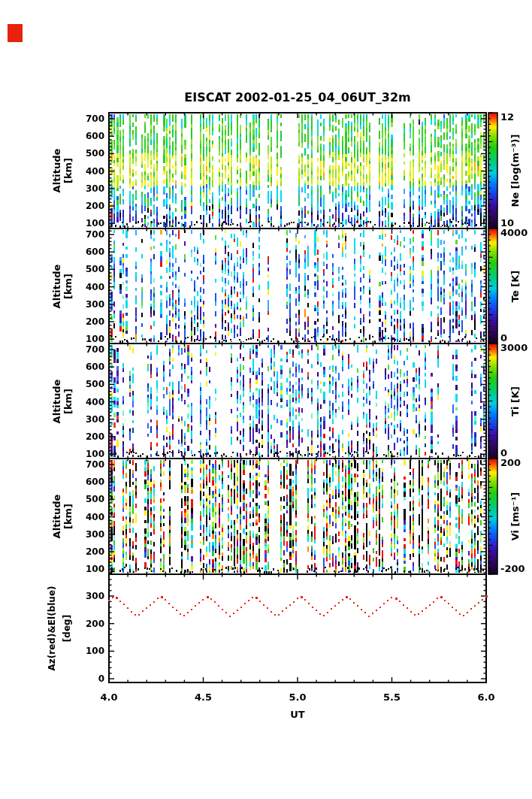  I want to click on colorbar-max-label: 200, so click(511, 463).